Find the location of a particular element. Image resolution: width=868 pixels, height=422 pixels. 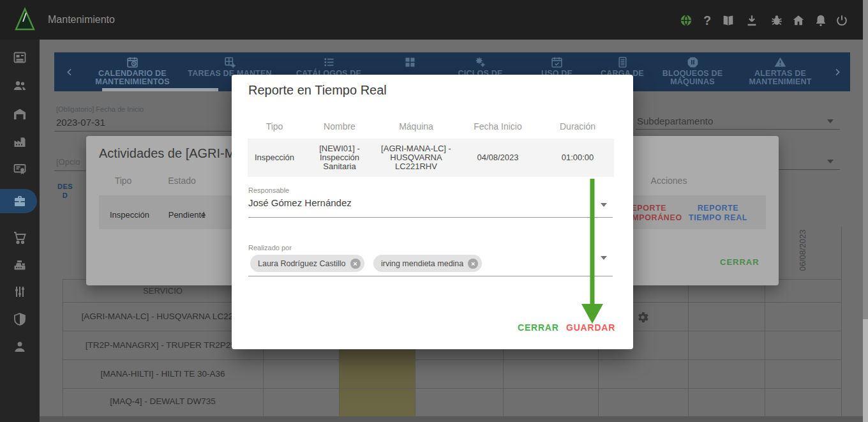

sidebar-item-profile is located at coordinates (20, 347).